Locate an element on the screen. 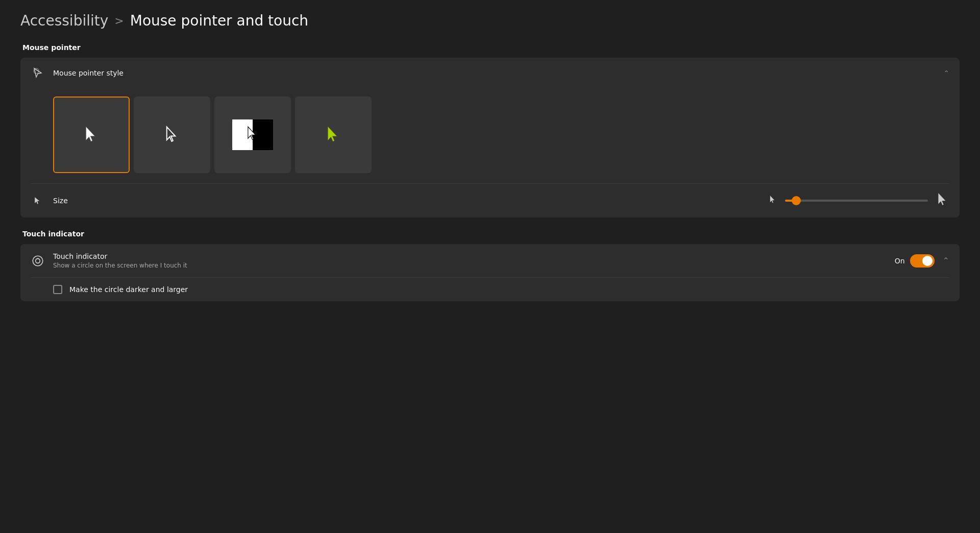  pointer-option-green is located at coordinates (333, 135).